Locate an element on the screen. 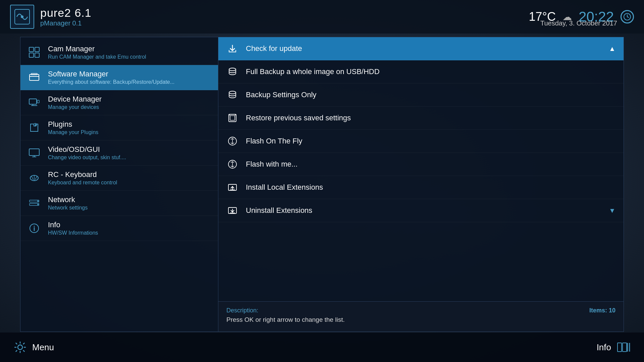  network-title: Network is located at coordinates (68, 200).